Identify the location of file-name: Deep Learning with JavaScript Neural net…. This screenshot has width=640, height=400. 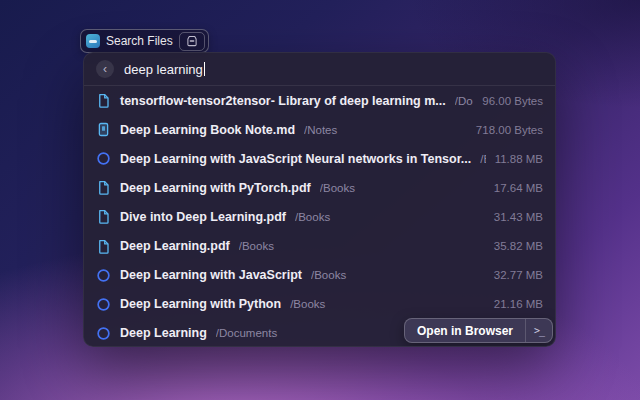
(296, 159).